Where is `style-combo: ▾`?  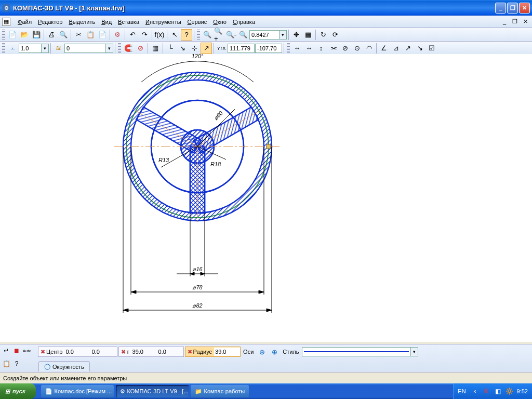 style-combo: ▾ is located at coordinates (360, 352).